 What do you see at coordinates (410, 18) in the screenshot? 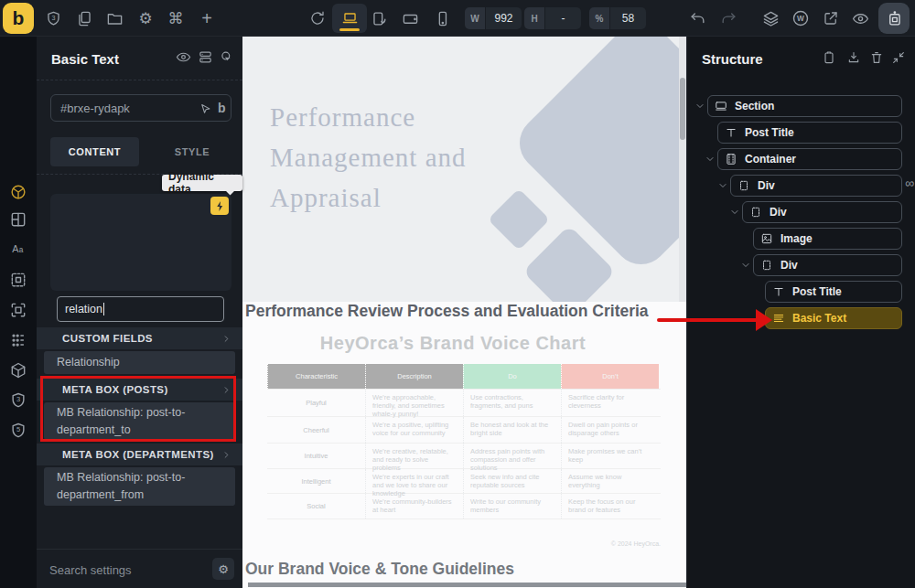
I see `device-landscape-icon` at bounding box center [410, 18].